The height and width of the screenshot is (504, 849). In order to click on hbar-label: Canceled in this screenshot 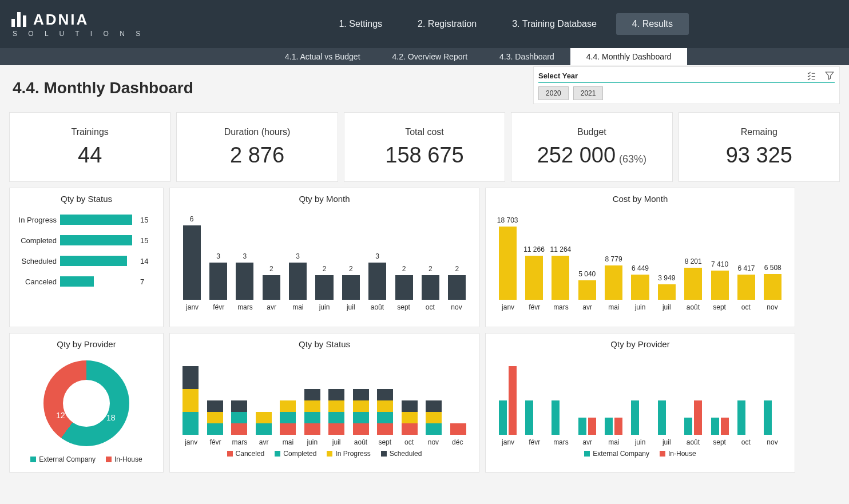, I will do `click(38, 281)`.